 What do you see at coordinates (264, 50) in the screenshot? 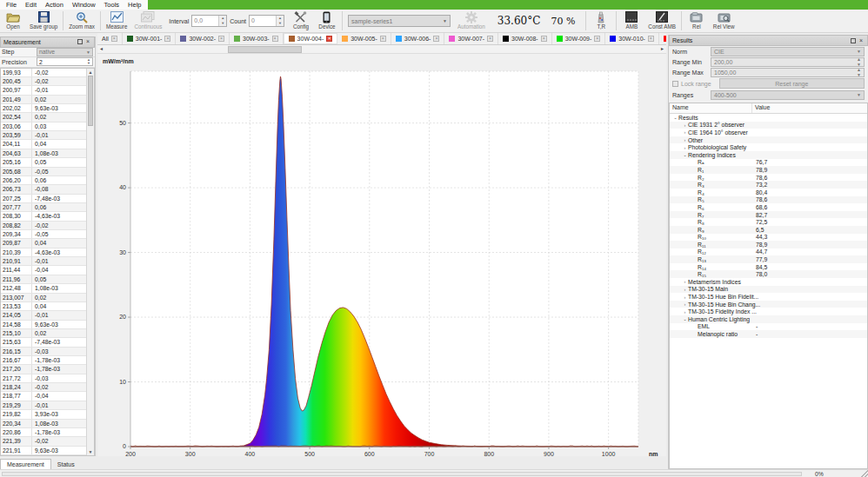
I see `scrollbar-thumb` at bounding box center [264, 50].